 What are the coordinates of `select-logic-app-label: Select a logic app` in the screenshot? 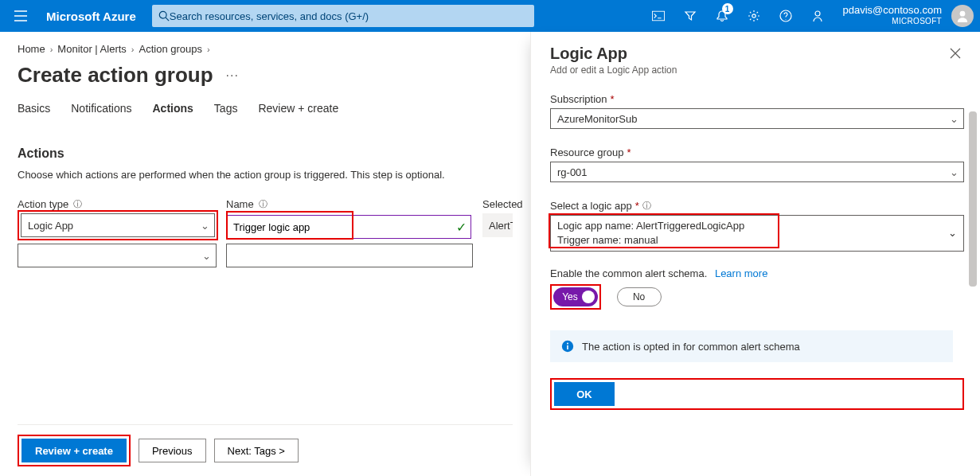 It's located at (591, 205).